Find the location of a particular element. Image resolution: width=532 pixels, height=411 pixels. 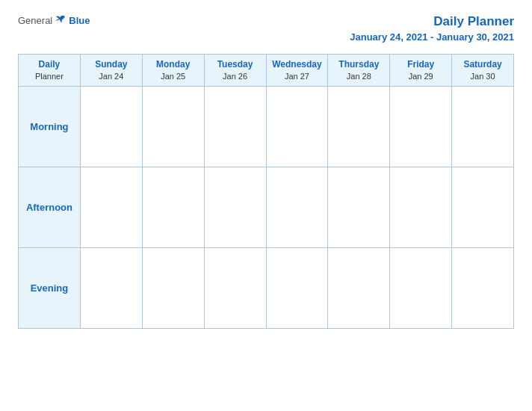

title-area: Daily Planner January 24, 2021 - January… is located at coordinates (432, 28).